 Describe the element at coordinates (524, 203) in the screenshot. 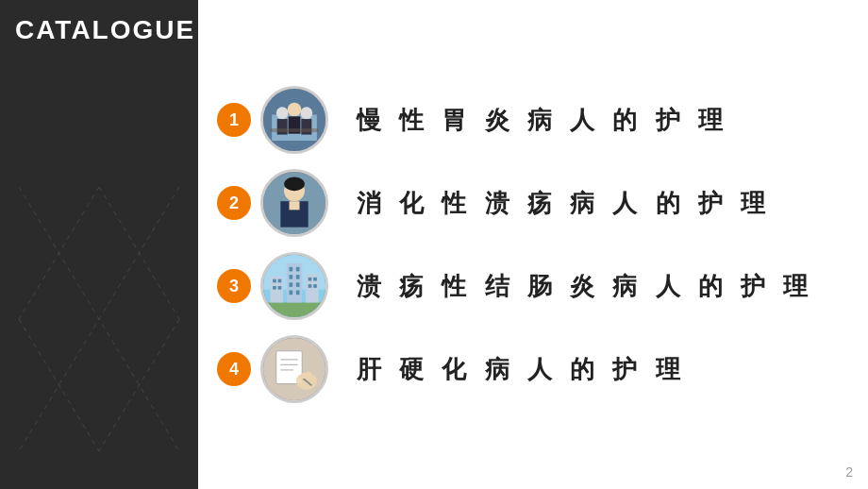

I see `catalogue-item-2: 2 消 化 性 溃 疡 病 人 的 护 理` at that location.